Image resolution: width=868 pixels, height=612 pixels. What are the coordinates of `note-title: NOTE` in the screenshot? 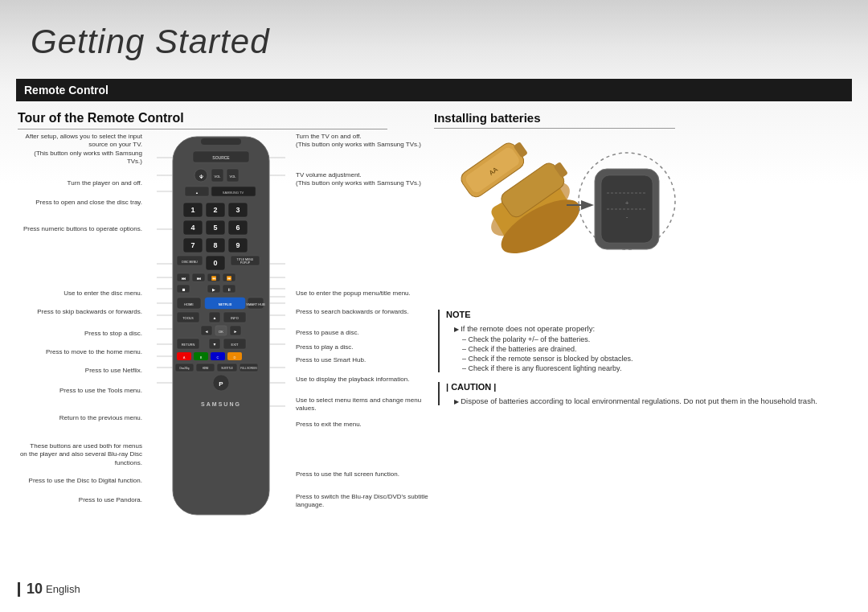 It's located at (643, 314).